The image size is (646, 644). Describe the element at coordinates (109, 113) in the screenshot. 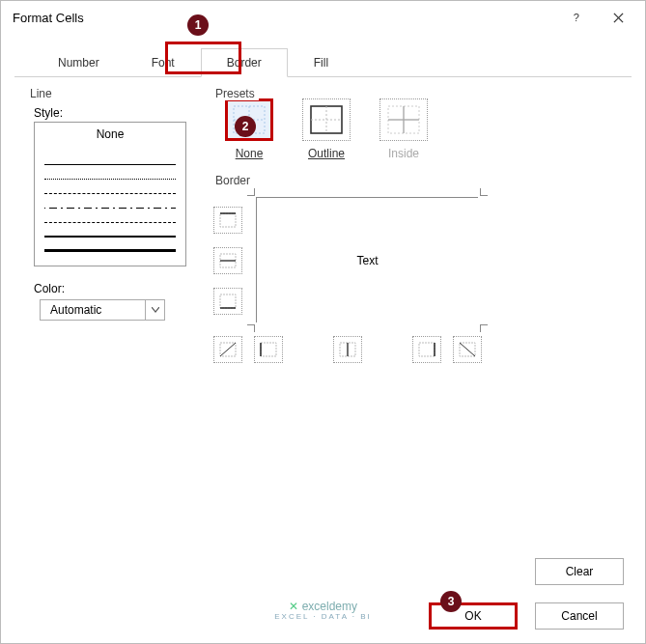

I see `style-label: Style:` at that location.